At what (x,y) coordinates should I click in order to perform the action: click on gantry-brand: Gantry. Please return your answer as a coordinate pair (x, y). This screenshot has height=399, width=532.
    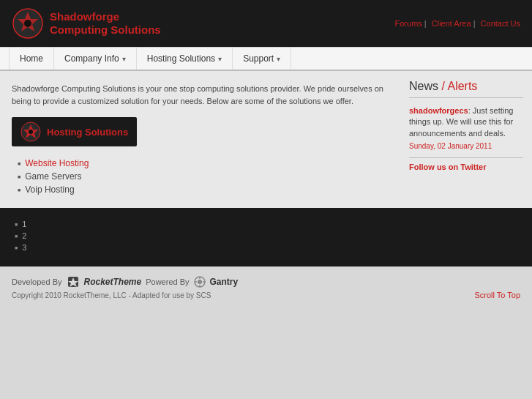
    Looking at the image, I should click on (224, 282).